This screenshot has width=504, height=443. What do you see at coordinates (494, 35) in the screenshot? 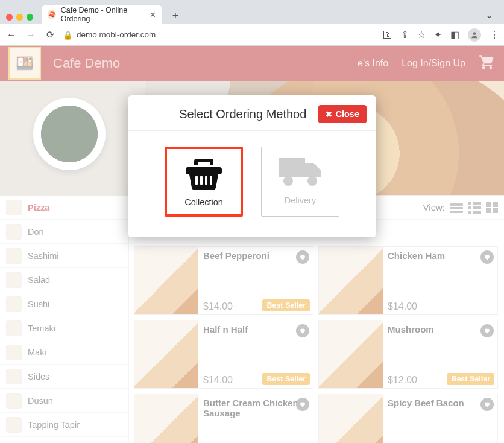
I see `menu-icon: ⋮` at bounding box center [494, 35].